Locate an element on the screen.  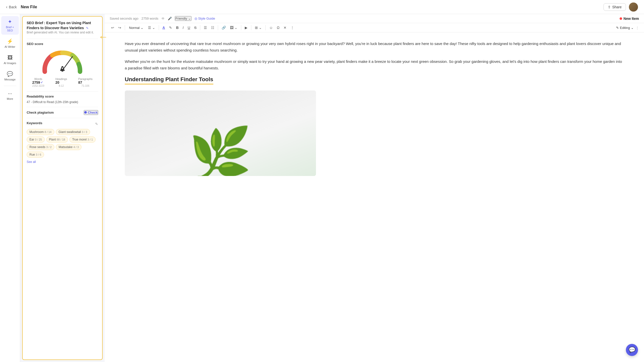
eye-icon: 👁 is located at coordinates (163, 19).